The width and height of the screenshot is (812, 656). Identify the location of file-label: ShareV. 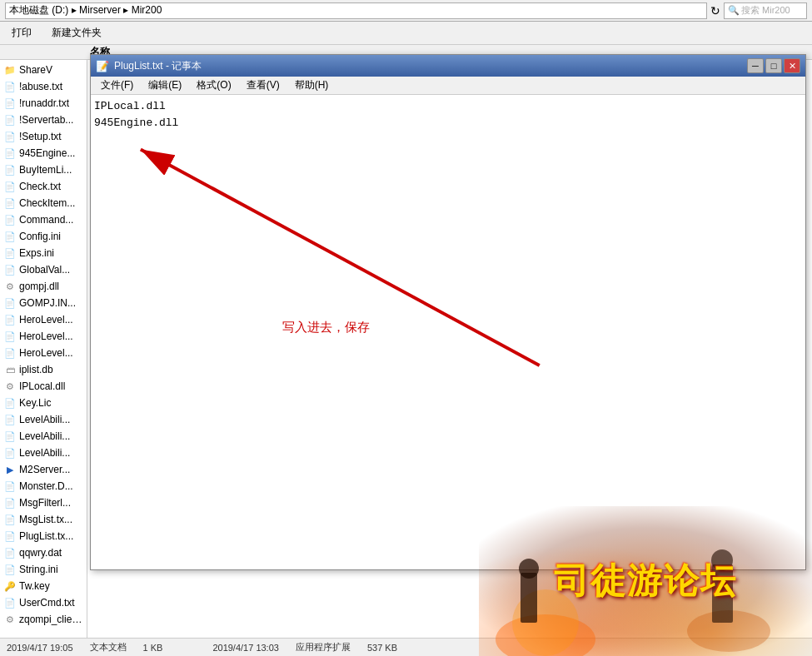
(36, 70).